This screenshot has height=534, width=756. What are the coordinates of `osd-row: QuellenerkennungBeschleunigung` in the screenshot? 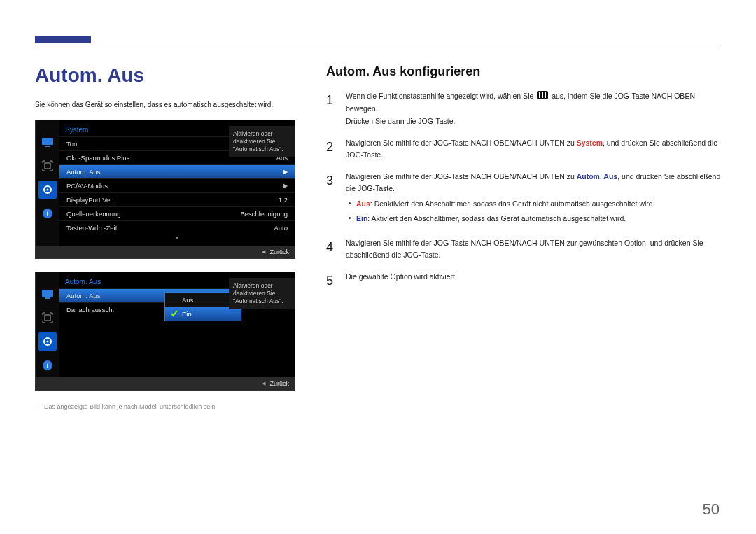 It's located at (177, 213).